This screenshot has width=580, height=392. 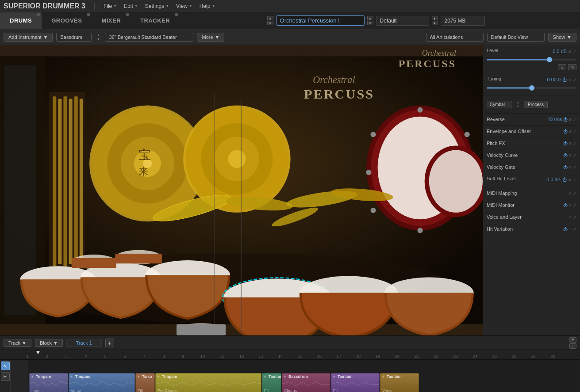 I want to click on preset-next: ▼, so click(x=370, y=23).